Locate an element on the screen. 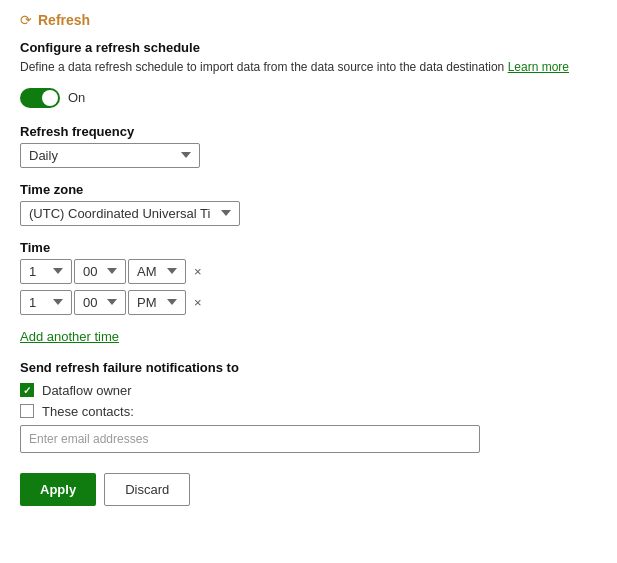 The height and width of the screenshot is (563, 617). add-another-time-link: Add another time is located at coordinates (70, 336).